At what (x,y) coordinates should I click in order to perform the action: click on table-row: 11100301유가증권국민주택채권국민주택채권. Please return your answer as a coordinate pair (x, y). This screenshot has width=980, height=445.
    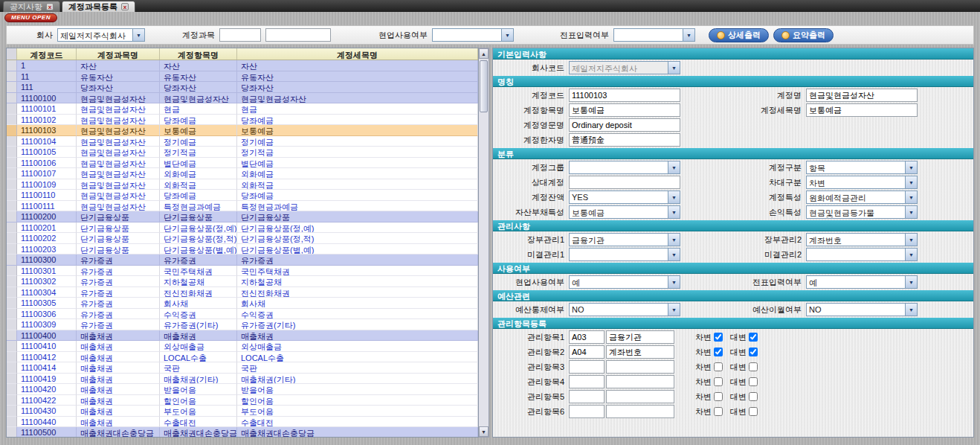
    Looking at the image, I should click on (242, 271).